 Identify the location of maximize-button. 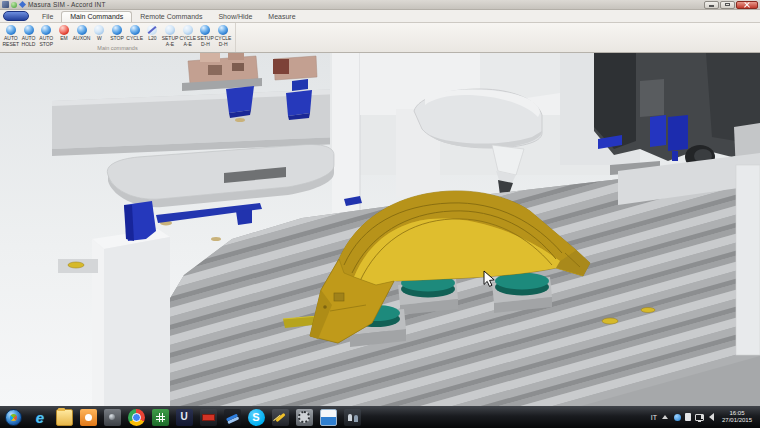
(728, 5).